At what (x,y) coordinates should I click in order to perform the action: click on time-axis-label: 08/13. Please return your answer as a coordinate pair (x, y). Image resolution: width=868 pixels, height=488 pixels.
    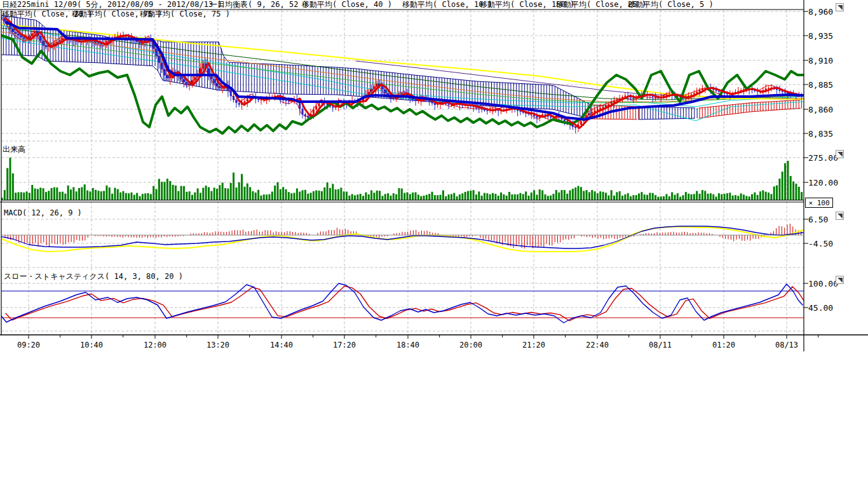
    Looking at the image, I should click on (787, 345).